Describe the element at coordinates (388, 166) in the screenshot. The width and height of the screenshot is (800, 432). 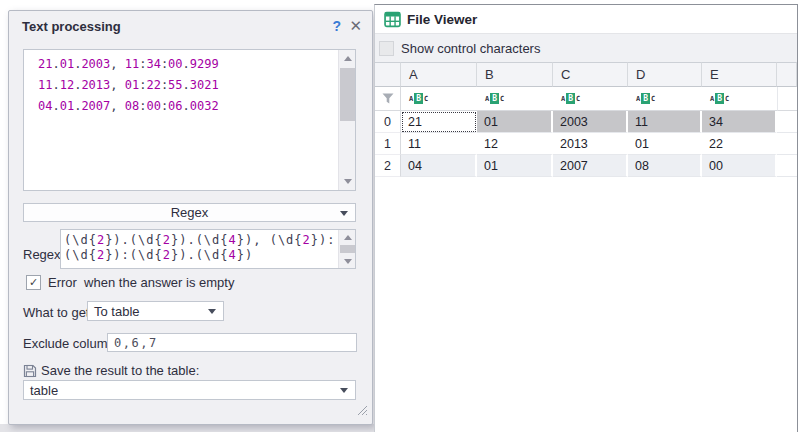
I see `row-index-2: 2` at that location.